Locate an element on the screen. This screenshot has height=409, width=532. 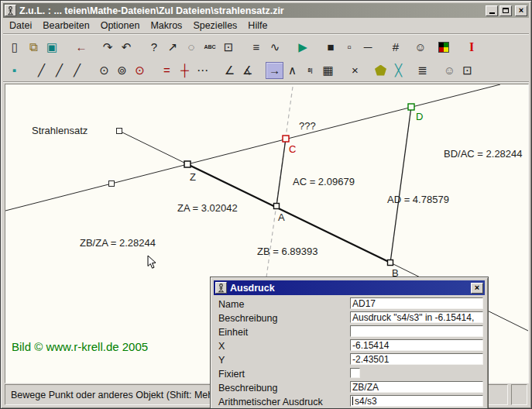
maximize-button is located at coordinates (506, 11).